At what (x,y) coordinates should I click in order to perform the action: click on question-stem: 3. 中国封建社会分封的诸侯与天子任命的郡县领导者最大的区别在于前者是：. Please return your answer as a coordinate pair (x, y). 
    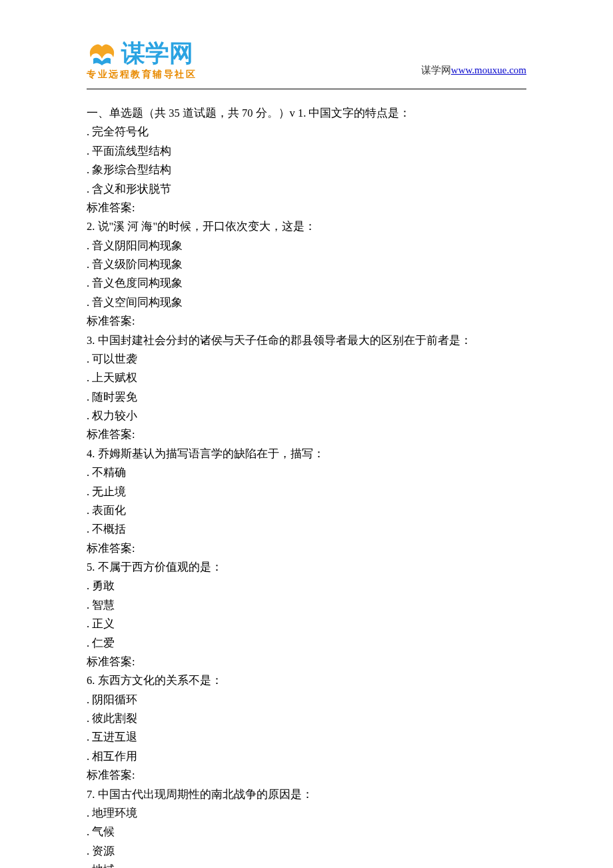
    Looking at the image, I should click on (306, 341).